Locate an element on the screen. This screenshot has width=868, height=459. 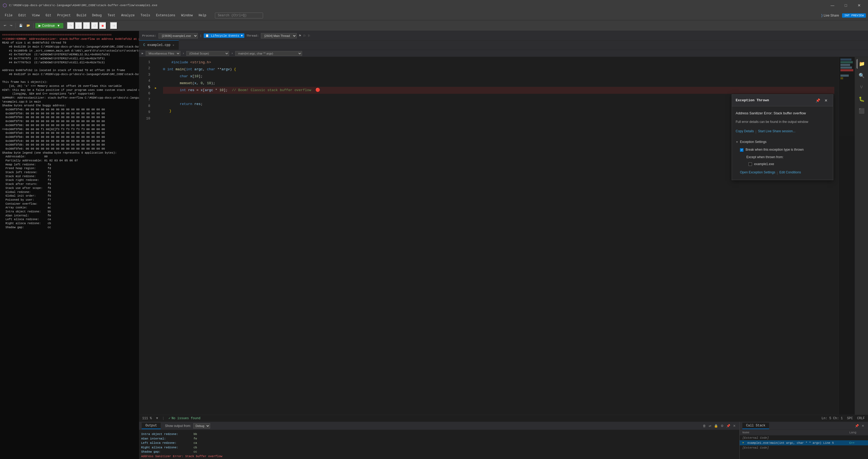
thread-select: [2604] Main Thread is located at coordinates (279, 36).